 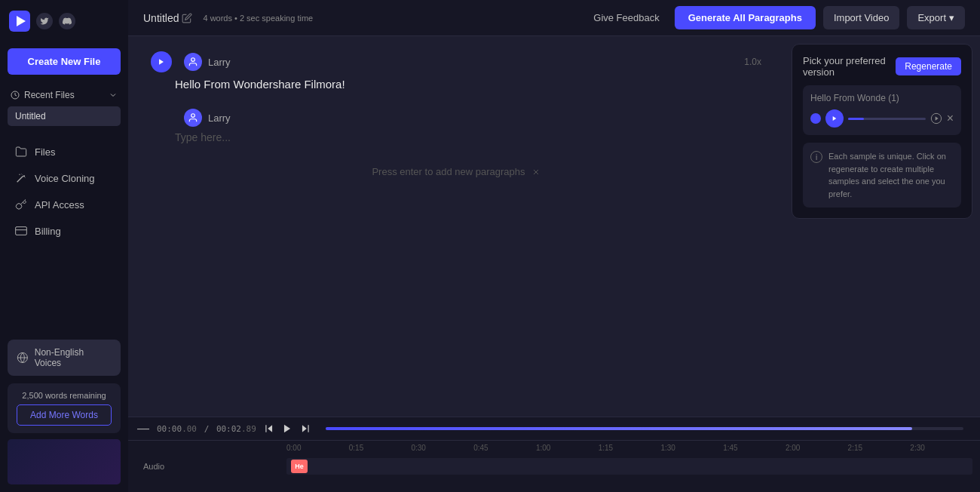 What do you see at coordinates (554, 18) in the screenshot?
I see `top-header: Untitled 4 words • 2 sec speaking time G…` at bounding box center [554, 18].